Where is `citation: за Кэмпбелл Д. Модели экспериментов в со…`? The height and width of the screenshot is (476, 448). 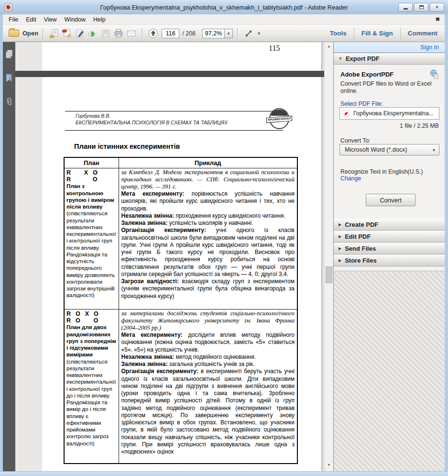 citation: за Кэмпбелл Д. Модели экспериментов в со… is located at coordinates (208, 180).